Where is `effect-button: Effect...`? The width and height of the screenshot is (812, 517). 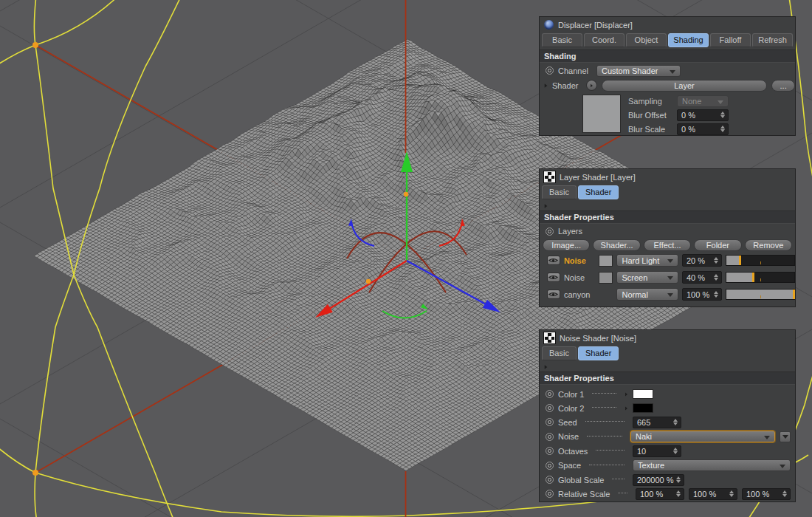
effect-button: Effect... is located at coordinates (667, 245).